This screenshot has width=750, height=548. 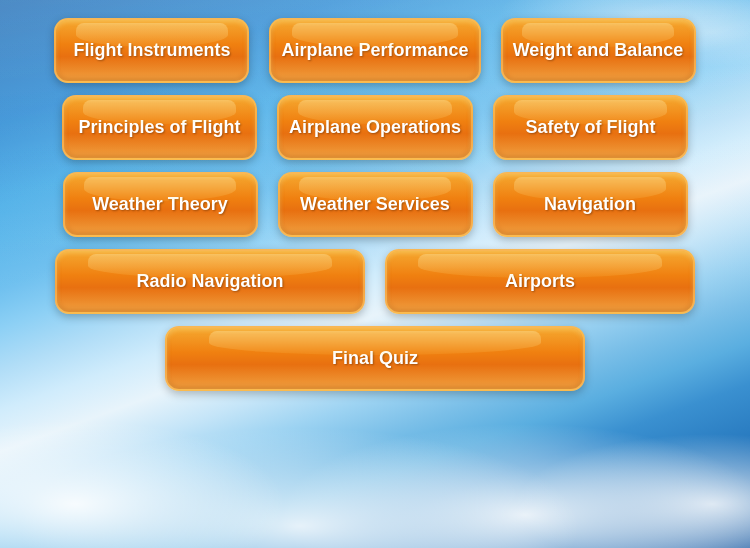 I want to click on weather-services-button: Weather Services, so click(x=376, y=204).